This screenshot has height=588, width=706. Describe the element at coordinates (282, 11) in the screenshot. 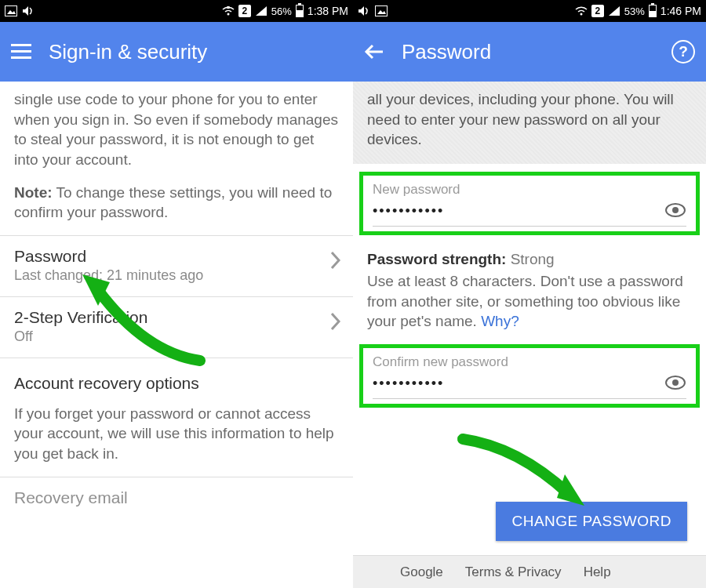

I see `battery-text: 56%` at that location.